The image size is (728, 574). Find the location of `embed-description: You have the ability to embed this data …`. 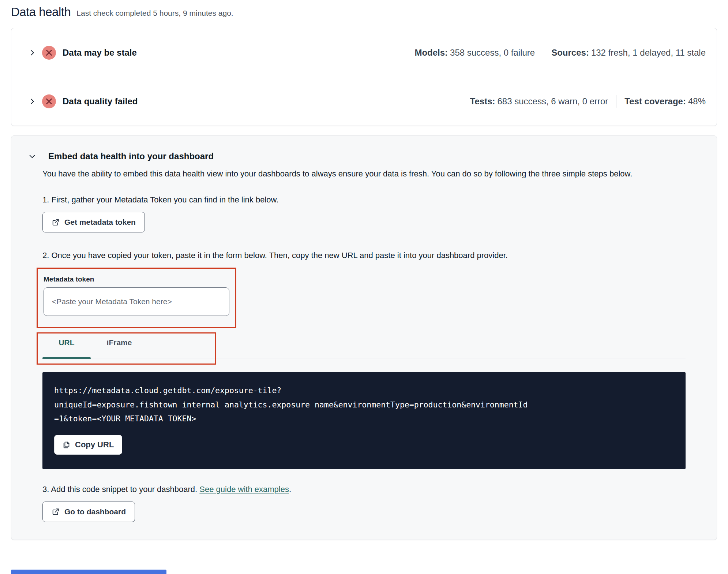

embed-description: You have the ability to embed this data … is located at coordinates (346, 174).